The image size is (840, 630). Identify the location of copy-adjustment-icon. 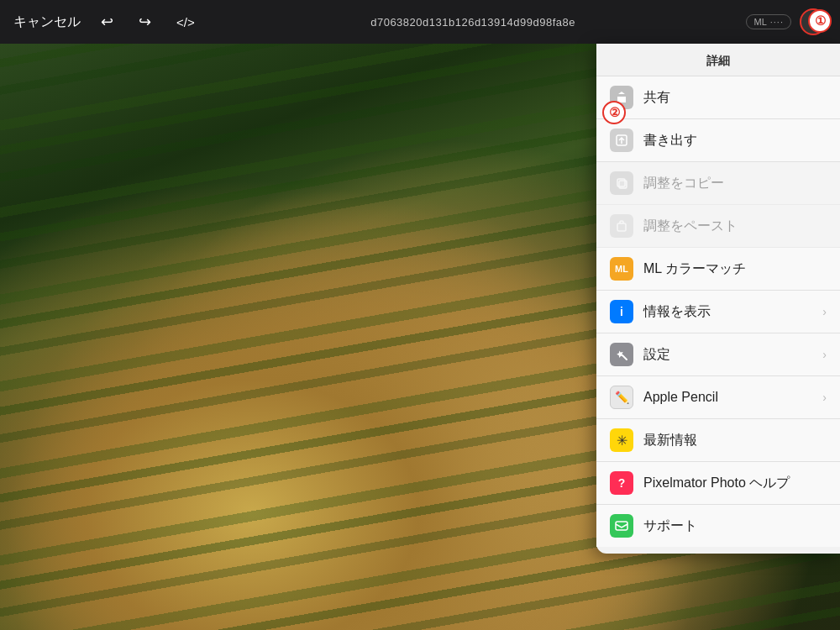
(622, 183).